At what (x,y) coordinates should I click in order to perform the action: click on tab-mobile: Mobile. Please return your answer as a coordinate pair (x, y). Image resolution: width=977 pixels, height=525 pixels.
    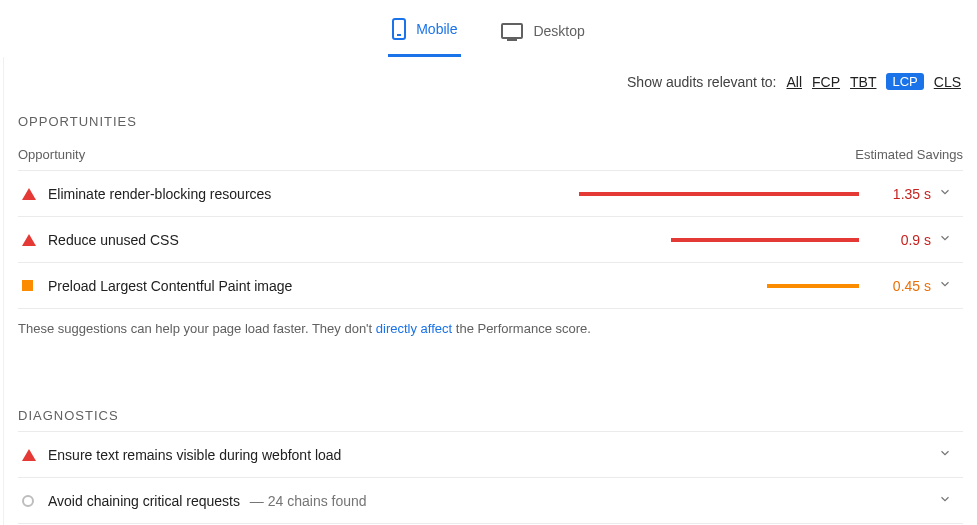
    Looking at the image, I should click on (424, 34).